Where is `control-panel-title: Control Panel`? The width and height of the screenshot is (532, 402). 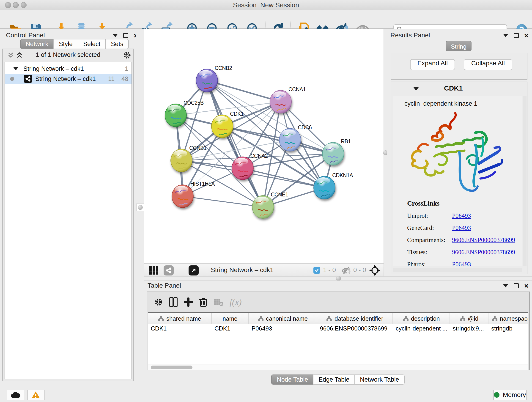 control-panel-title: Control Panel is located at coordinates (25, 35).